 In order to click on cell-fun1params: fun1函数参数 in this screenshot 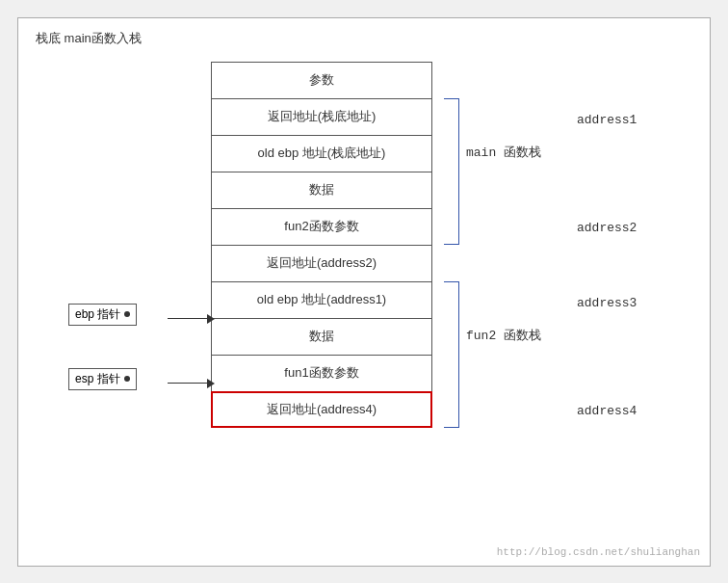, I will do `click(322, 373)`.